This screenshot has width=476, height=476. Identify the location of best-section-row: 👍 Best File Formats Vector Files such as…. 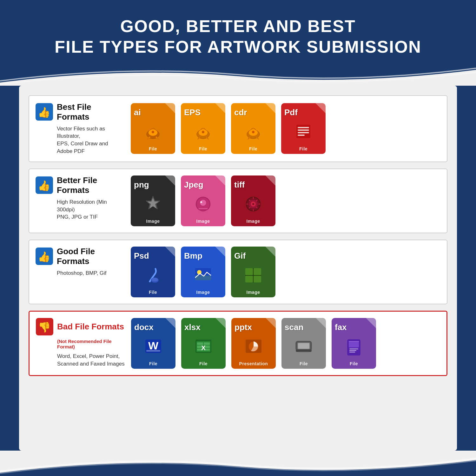
(238, 129).